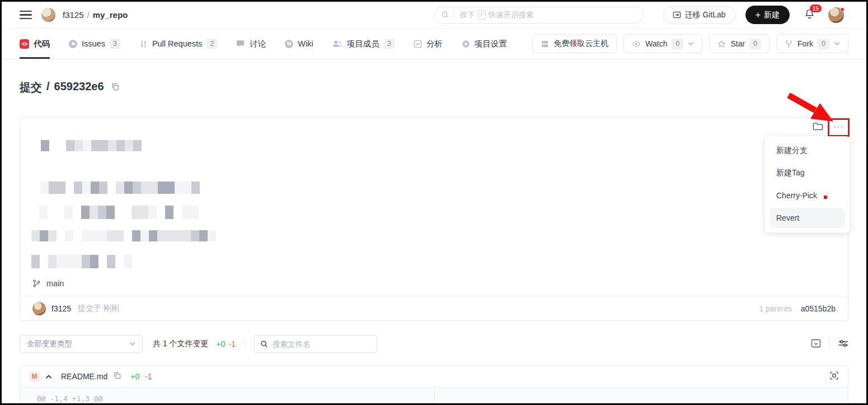 The width and height of the screenshot is (868, 405). Describe the element at coordinates (62, 309) in the screenshot. I see `author-name: f3125` at that location.